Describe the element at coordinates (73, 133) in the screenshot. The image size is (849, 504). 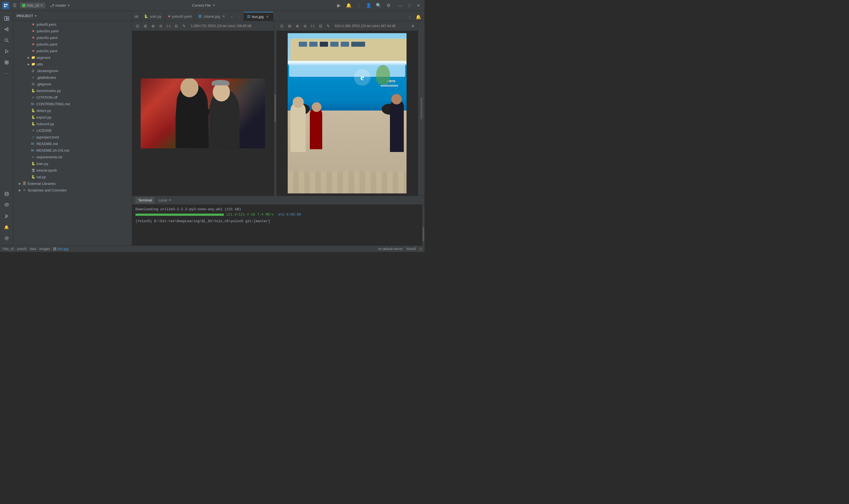
I see `sidebar-tree: ■ yolov5l.yaml ■ yolov5m.yaml ■ yolov5n.…` at that location.